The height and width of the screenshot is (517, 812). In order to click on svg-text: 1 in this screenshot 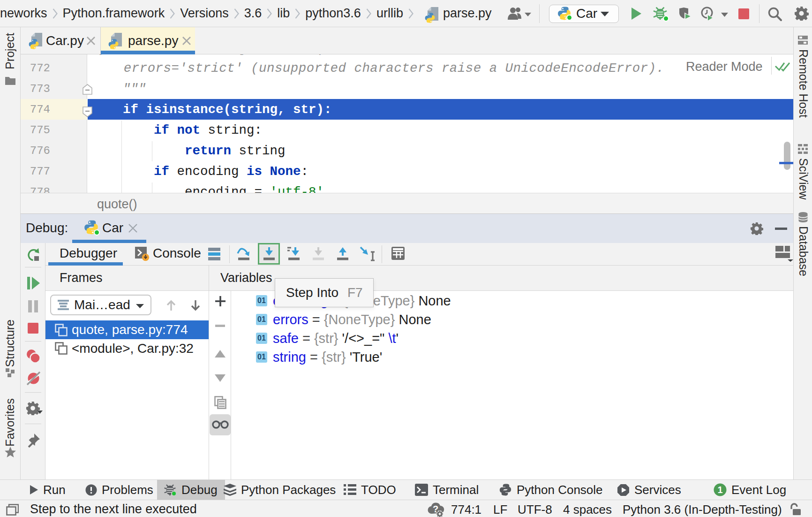, I will do `click(720, 490)`.